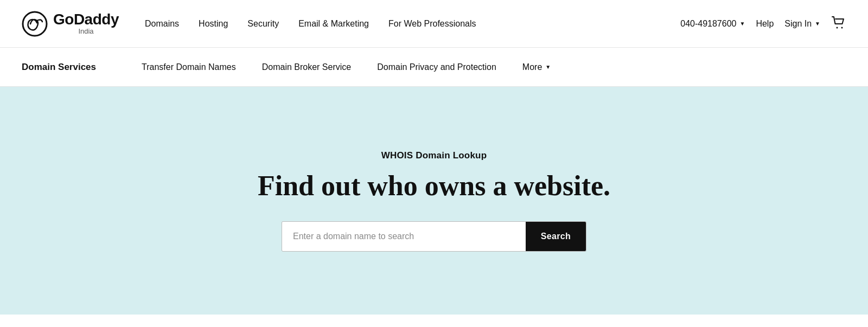 The height and width of the screenshot is (327, 868). I want to click on godaddy-logo-icon, so click(35, 24).